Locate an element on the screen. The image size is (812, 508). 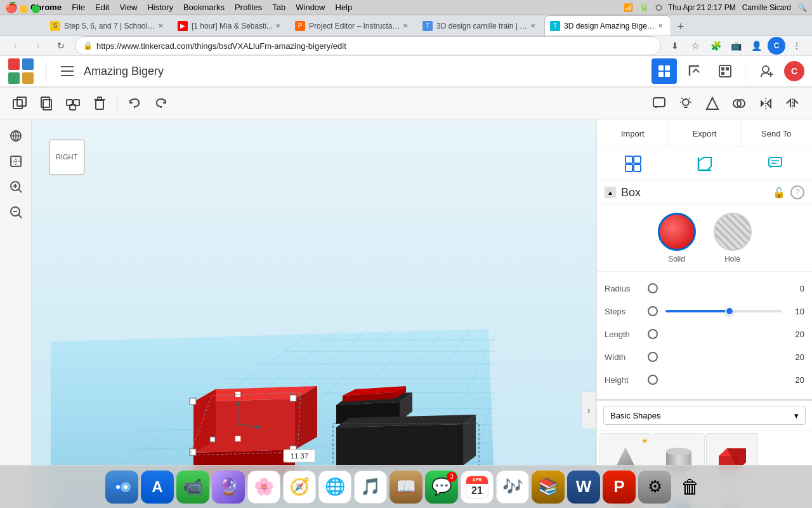
tab-4: T 3D design camille train | T... ✕ is located at coordinates (480, 25).